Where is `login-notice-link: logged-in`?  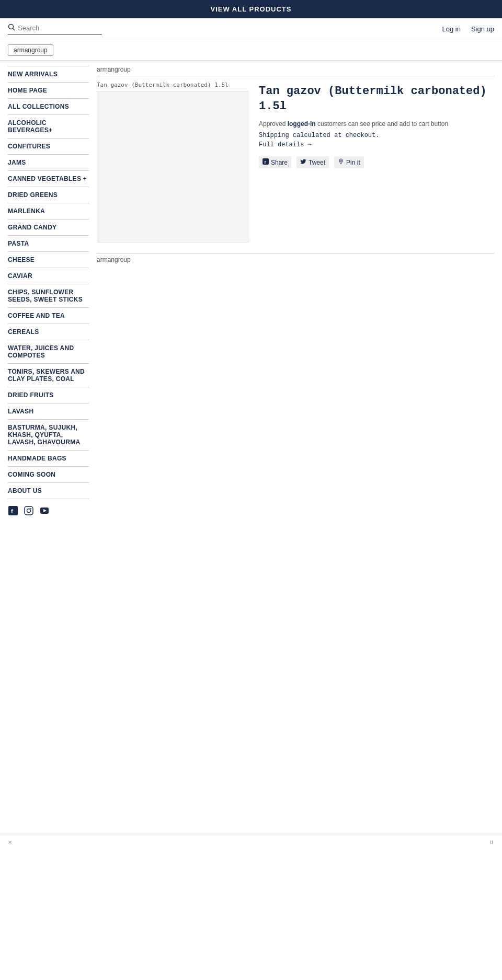 login-notice-link: logged-in is located at coordinates (302, 124).